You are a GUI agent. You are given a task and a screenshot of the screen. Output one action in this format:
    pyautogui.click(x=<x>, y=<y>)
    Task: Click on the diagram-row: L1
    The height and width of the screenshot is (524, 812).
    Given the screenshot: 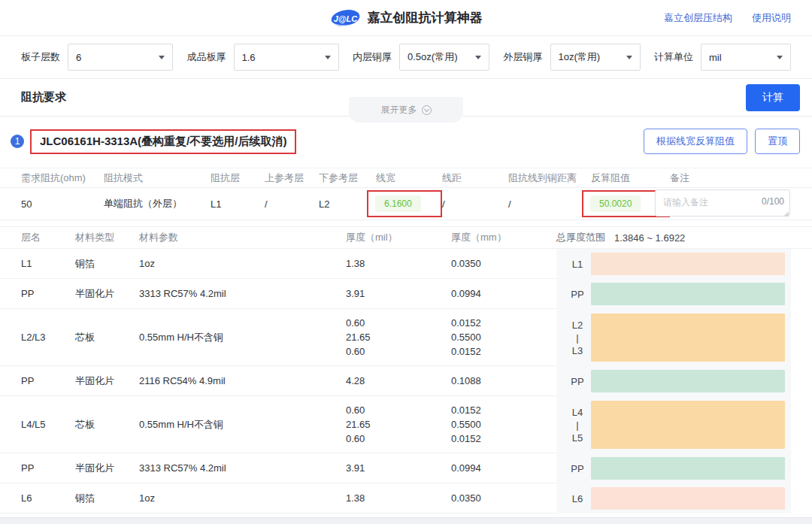 What is the action you would take?
    pyautogui.click(x=677, y=264)
    